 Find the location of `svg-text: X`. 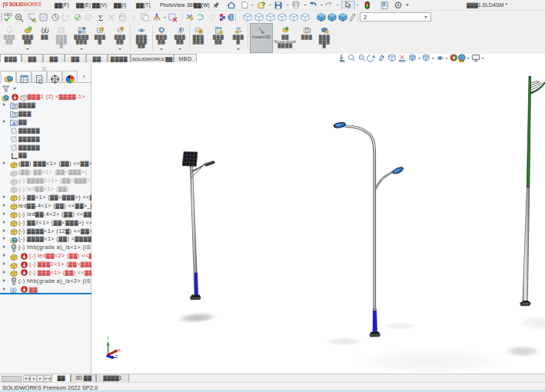

svg-text: X is located at coordinates (119, 350).